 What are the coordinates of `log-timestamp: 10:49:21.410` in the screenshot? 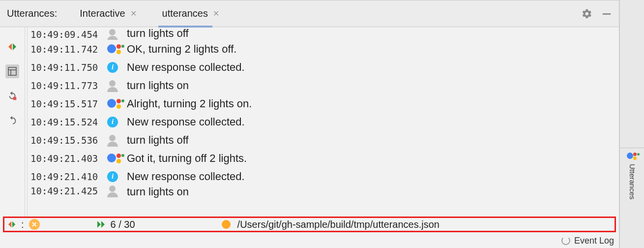 It's located at (69, 177).